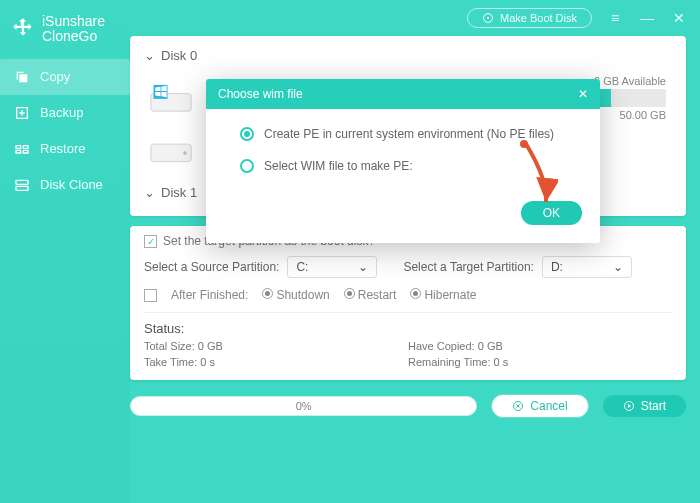  What do you see at coordinates (65, 34) in the screenshot?
I see `brand: iSunshareCloneGo` at bounding box center [65, 34].